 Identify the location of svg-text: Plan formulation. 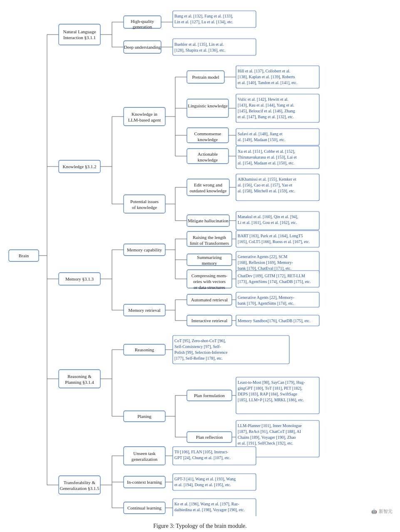
(209, 395).